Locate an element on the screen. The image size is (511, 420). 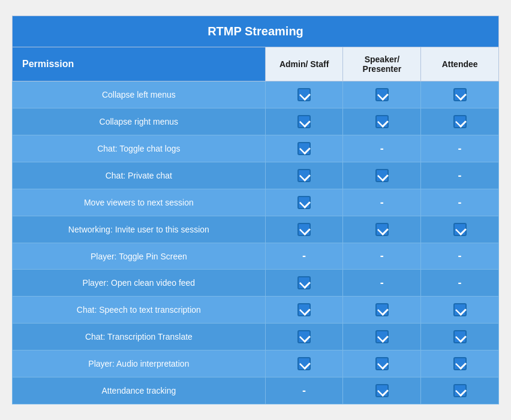
table-row: Chat: Private chat- is located at coordinates (256, 176).